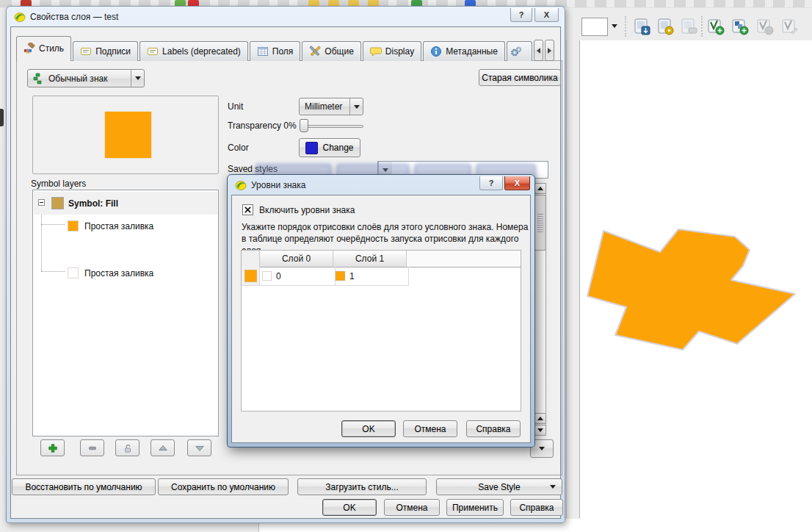 The width and height of the screenshot is (812, 532). Describe the element at coordinates (665, 26) in the screenshot. I see `new-composer-icon` at that location.